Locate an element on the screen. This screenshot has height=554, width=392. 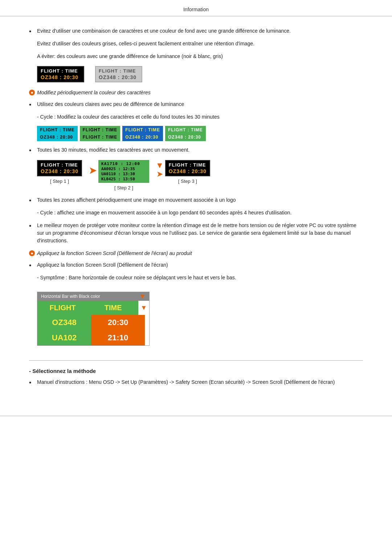
hbar-row2: OZ348 20:30 is located at coordinates (93, 323).